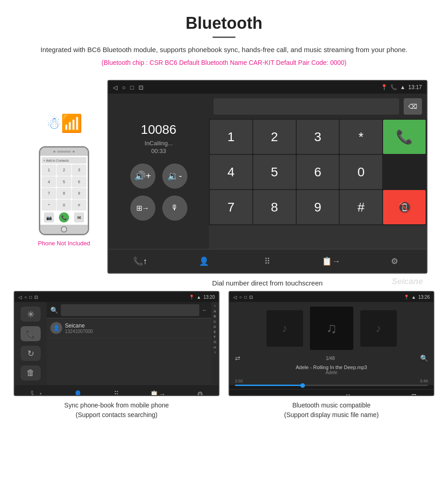 This screenshot has height=497, width=448. What do you see at coordinates (231, 207) in the screenshot?
I see `numpad-key-7: 7` at bounding box center [231, 207].